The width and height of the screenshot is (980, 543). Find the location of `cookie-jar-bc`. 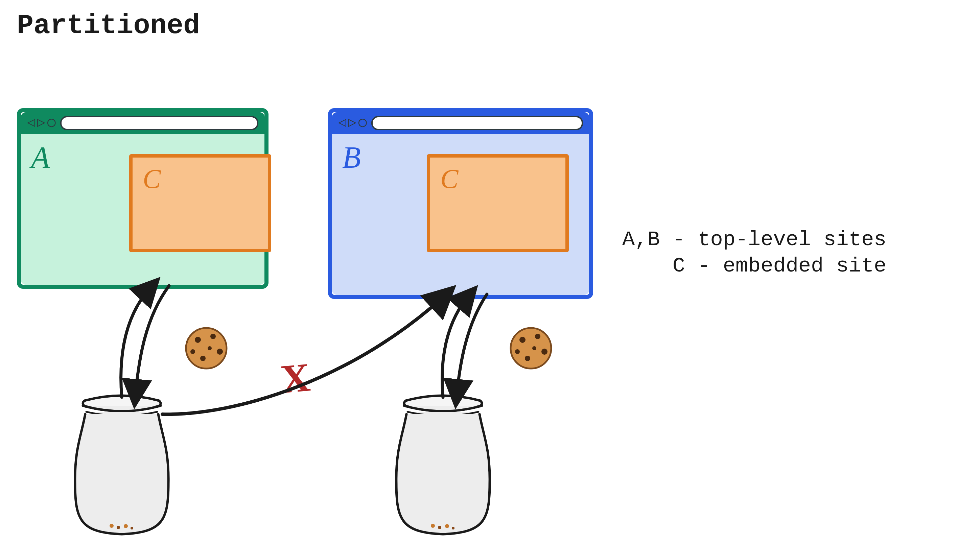

cookie-jar-bc is located at coordinates (443, 465).